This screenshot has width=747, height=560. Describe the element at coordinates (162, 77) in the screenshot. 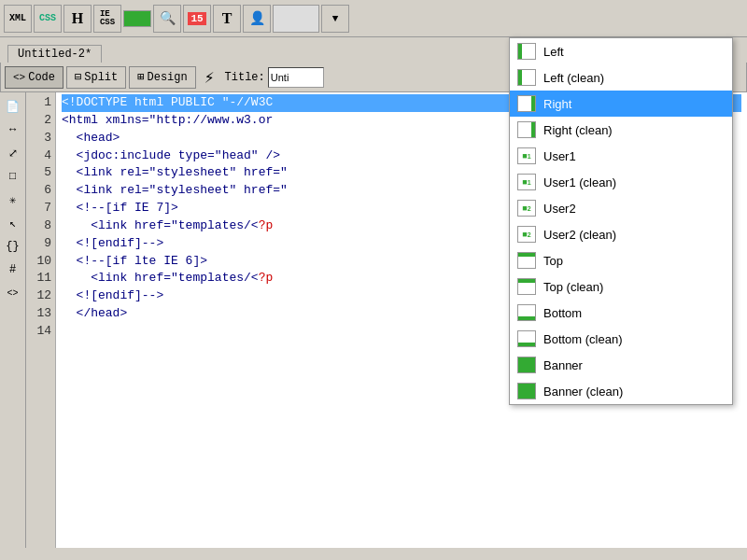

I see `design-view-button: ⊞ Design` at that location.